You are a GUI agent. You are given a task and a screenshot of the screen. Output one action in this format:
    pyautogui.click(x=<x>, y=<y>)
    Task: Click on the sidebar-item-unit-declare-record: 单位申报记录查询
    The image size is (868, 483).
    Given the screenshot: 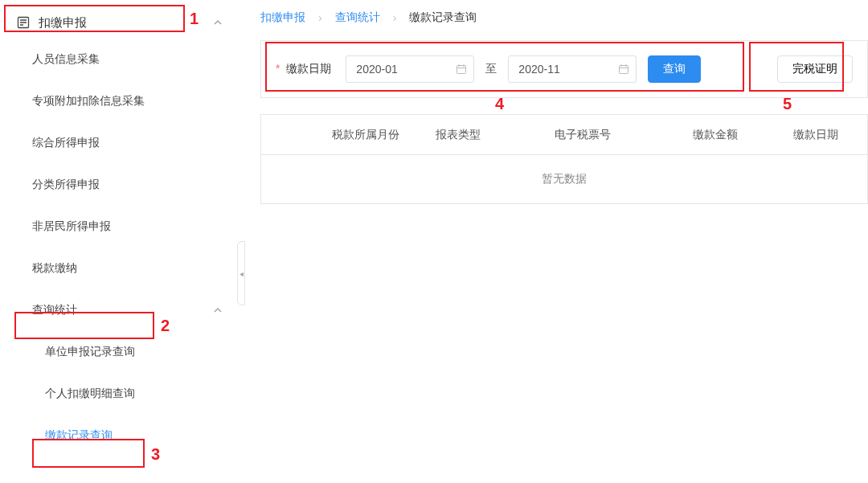 What is the action you would take?
    pyautogui.click(x=121, y=352)
    